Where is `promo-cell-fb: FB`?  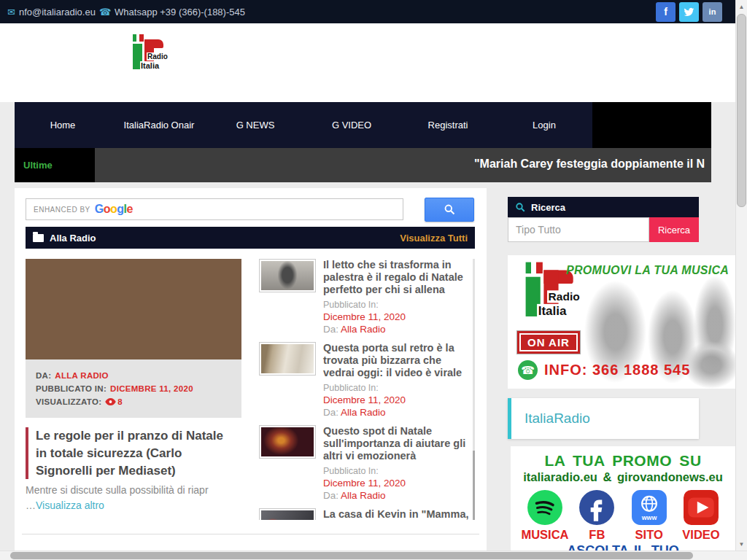 promo-cell-fb: FB is located at coordinates (597, 516).